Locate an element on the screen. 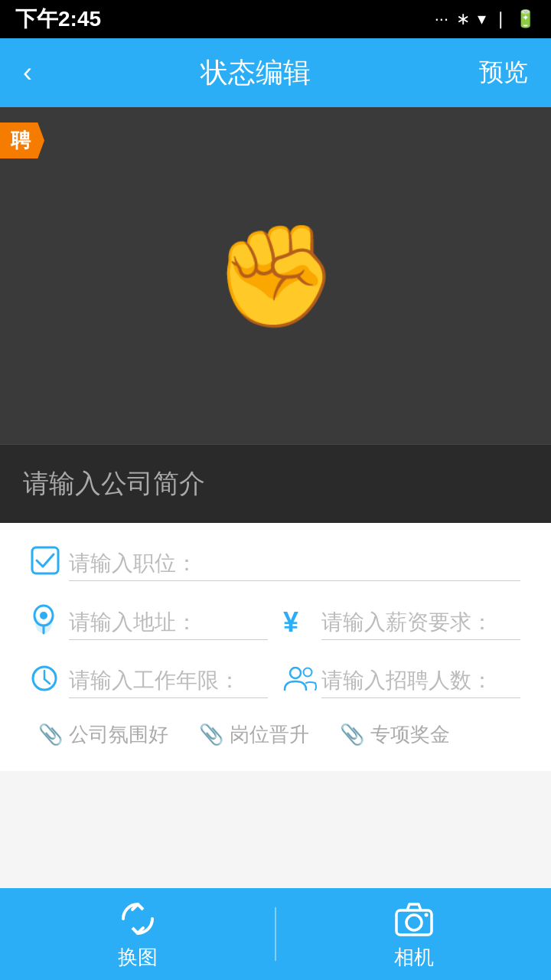 This screenshot has width=551, height=980. camera-label: 相机 is located at coordinates (414, 957).